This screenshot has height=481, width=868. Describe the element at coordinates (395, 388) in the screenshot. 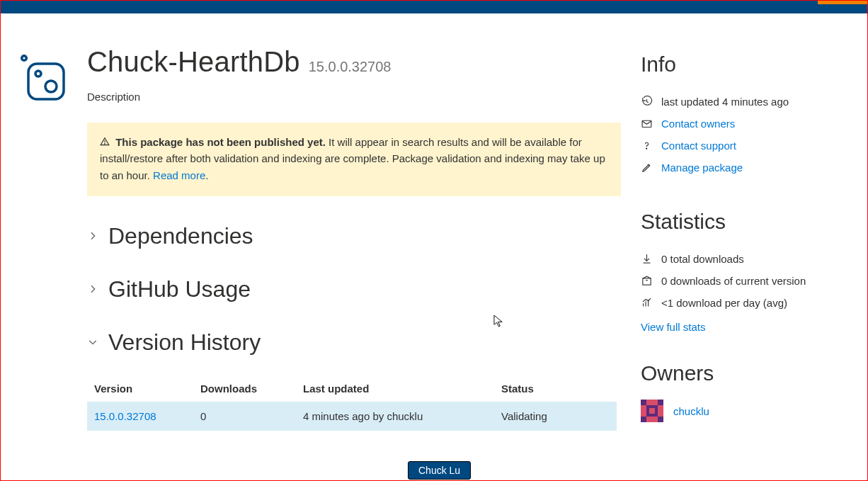

I see `col-last-updated: Last updated` at that location.